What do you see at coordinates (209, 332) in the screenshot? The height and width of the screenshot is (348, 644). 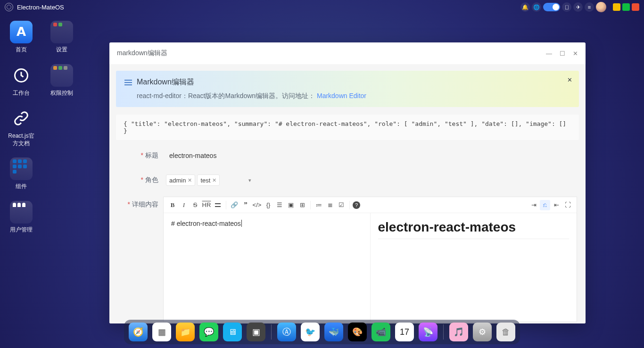 I see `dock-messages: 💬` at bounding box center [209, 332].